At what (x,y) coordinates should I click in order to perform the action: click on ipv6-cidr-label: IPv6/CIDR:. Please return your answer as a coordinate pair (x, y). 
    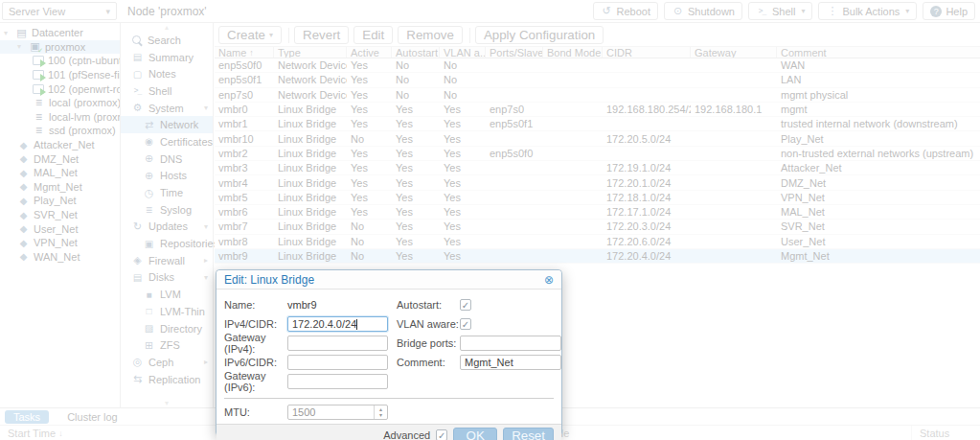
    Looking at the image, I should click on (256, 362).